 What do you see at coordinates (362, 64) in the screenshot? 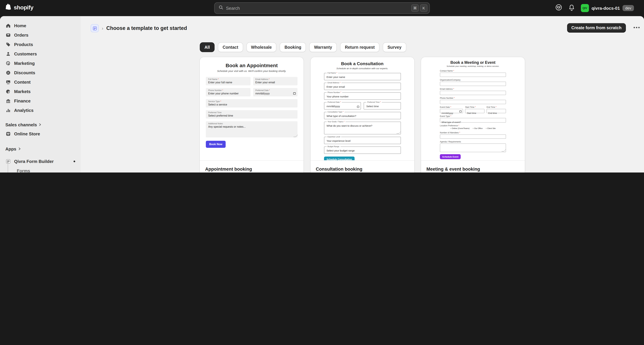
I see `preview-form-title: Book a Consultation` at bounding box center [362, 64].